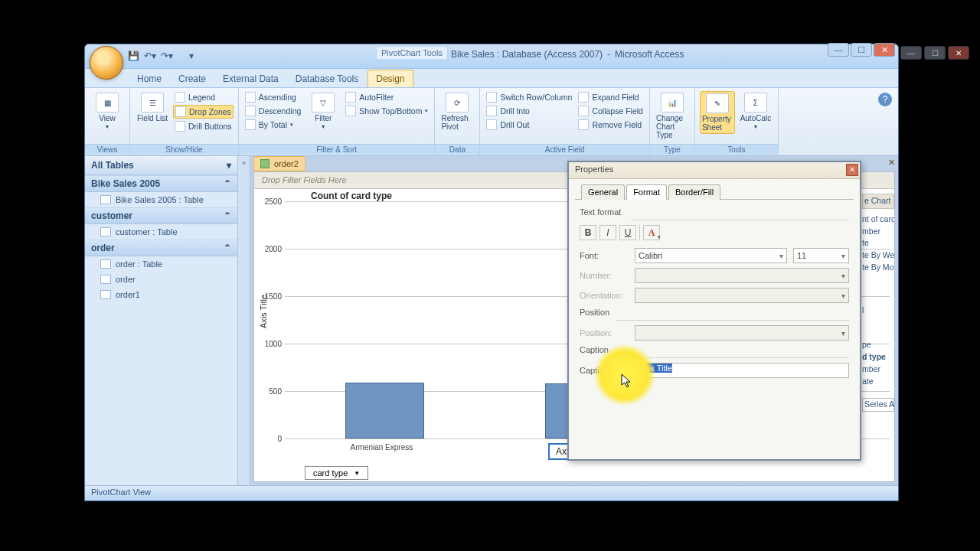 Image resolution: width=980 pixels, height=551 pixels. Describe the element at coordinates (184, 149) in the screenshot. I see `group-showhide-label: Show/Hide` at that location.